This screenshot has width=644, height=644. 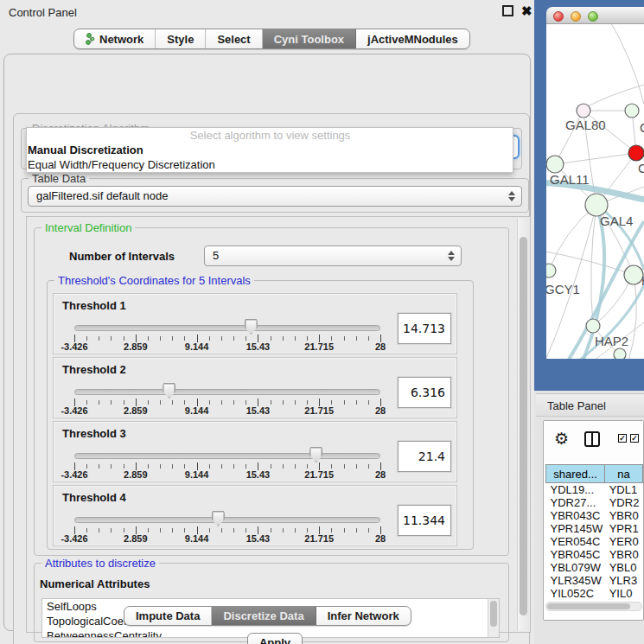 I want to click on tab-network: Network, so click(x=115, y=39).